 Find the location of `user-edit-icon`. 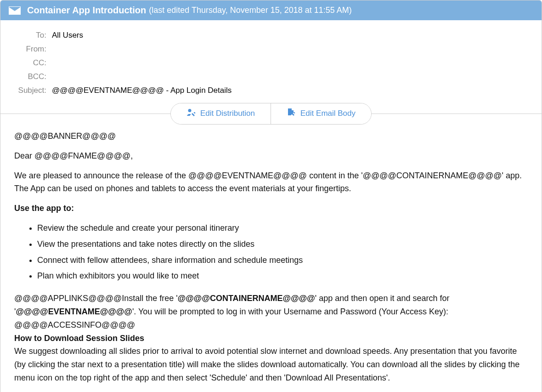

user-edit-icon is located at coordinates (191, 114).